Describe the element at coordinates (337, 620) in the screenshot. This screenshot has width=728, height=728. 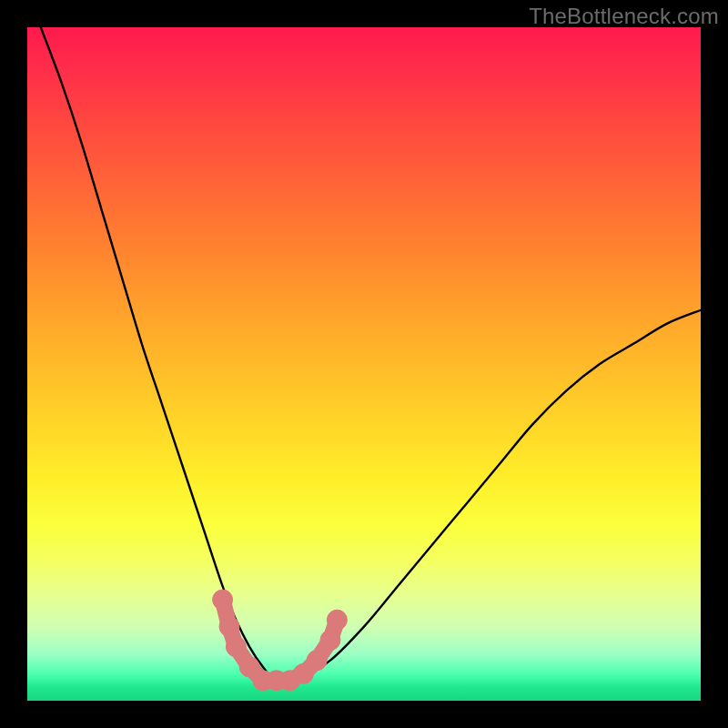
I see `marker-dot` at that location.